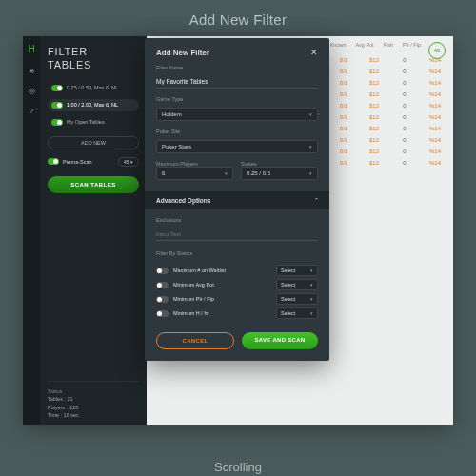 This screenshot has width=476, height=476. I want to click on max-players-select: 6 ▾, so click(194, 173).